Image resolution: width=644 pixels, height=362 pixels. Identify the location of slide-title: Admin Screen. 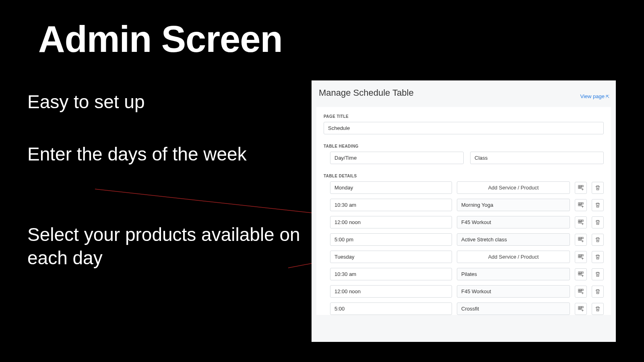
(160, 39).